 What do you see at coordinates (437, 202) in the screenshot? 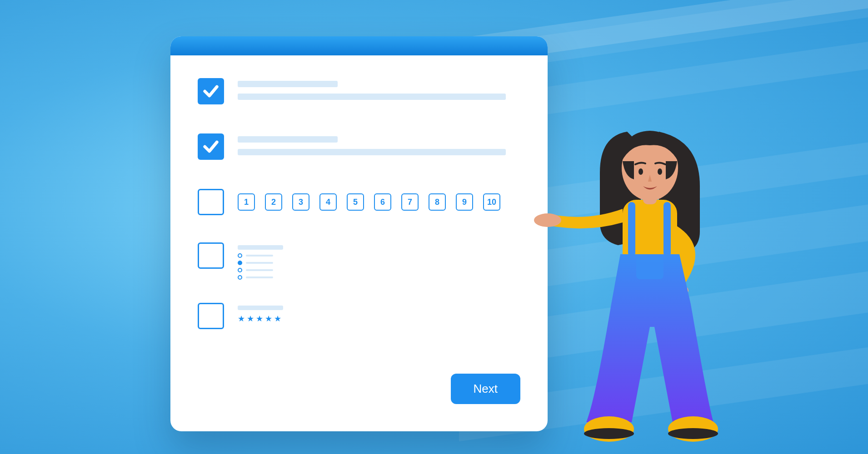
I see `scale-option: 8` at bounding box center [437, 202].